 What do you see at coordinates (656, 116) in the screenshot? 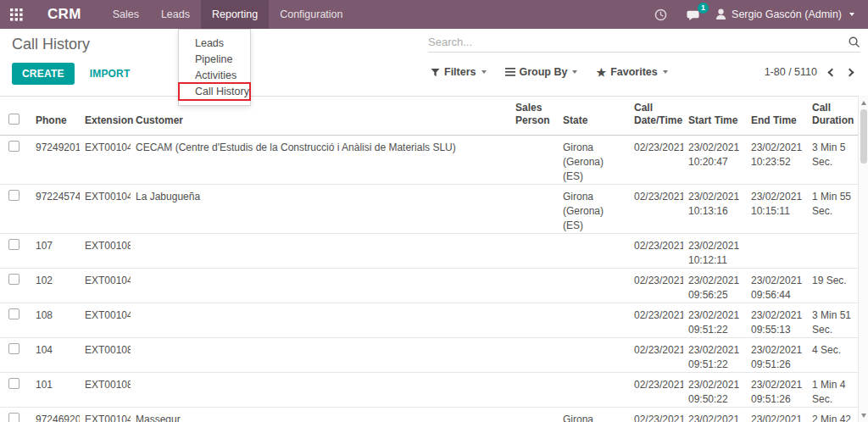
I see `col-call-datetime: Call Date/Time` at bounding box center [656, 116].